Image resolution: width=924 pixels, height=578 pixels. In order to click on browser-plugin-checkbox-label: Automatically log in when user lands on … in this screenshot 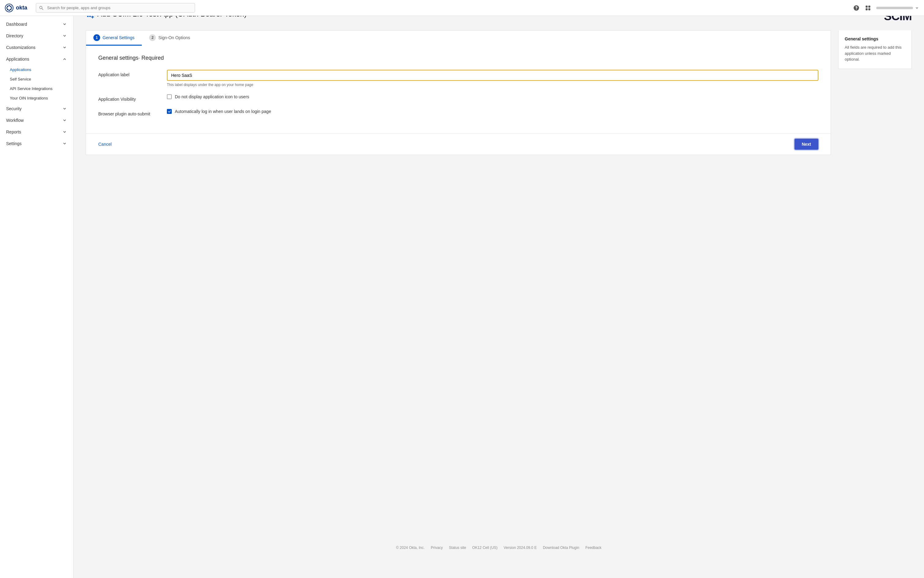, I will do `click(223, 112)`.